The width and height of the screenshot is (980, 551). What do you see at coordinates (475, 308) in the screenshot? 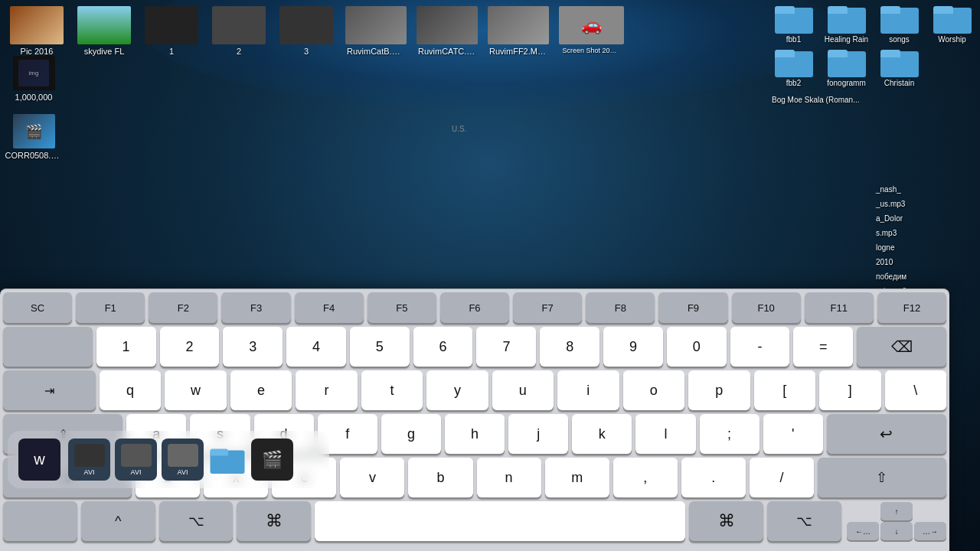
I see `key-f6: F6` at bounding box center [475, 308].